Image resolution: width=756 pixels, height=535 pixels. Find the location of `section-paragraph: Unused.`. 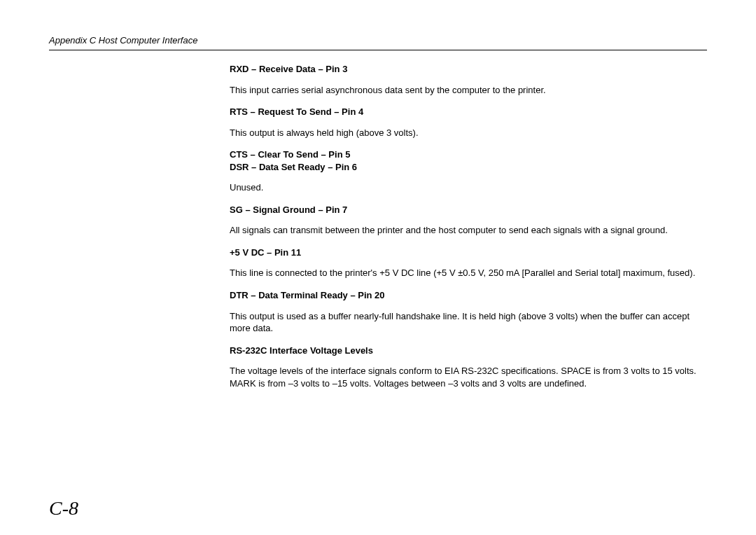

section-paragraph: Unused. is located at coordinates (465, 188).